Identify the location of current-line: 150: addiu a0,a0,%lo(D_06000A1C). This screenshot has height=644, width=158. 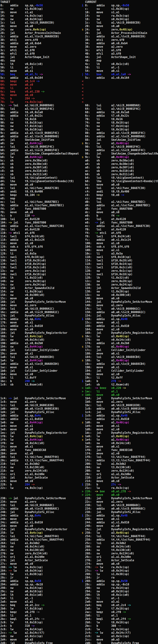
(120, 312).